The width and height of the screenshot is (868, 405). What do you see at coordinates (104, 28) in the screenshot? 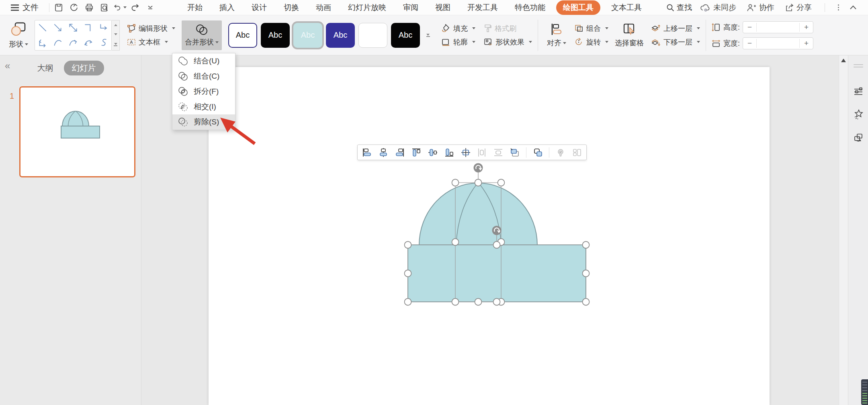
I see `elbow-arrow-connector-shape` at bounding box center [104, 28].